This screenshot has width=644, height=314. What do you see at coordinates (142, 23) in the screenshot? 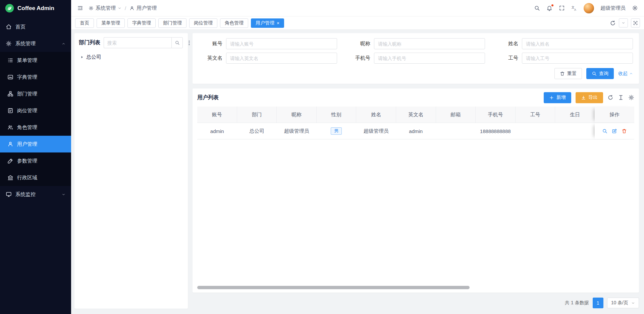
I see `tab-dict-mgmt: 字典管理` at bounding box center [142, 23].